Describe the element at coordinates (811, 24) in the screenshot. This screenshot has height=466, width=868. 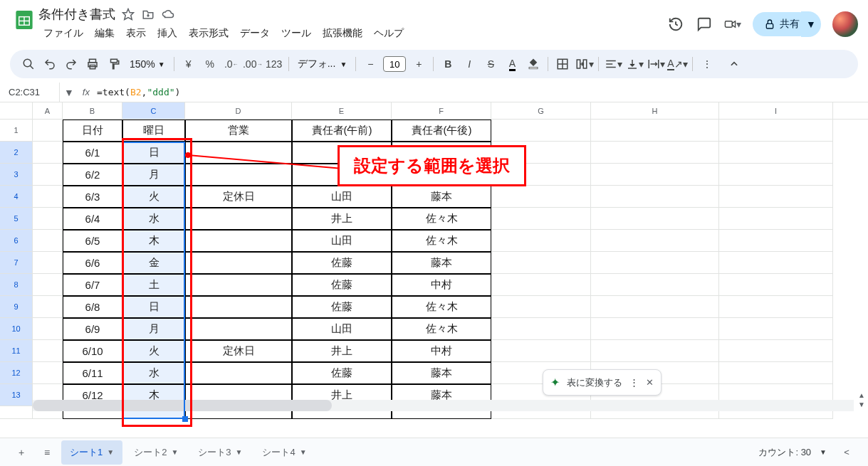
I see `share-dropdown: ▼` at that location.